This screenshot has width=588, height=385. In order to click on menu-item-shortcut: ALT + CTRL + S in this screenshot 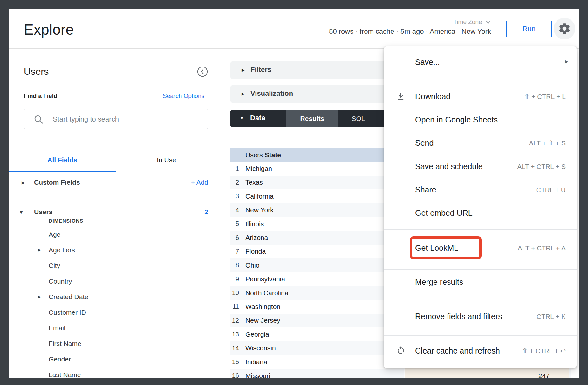, I will do `click(542, 167)`.